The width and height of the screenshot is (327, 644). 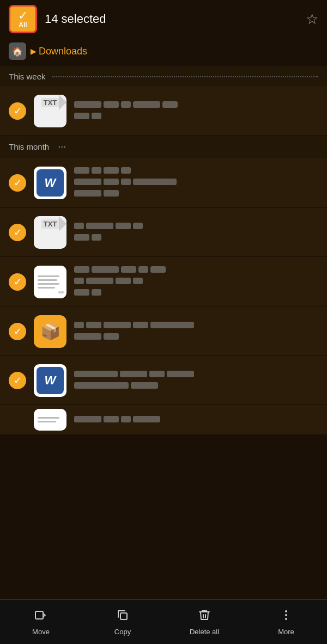 I want to click on breadcrumb: 🏠 ▶ Downloads, so click(x=164, y=52).